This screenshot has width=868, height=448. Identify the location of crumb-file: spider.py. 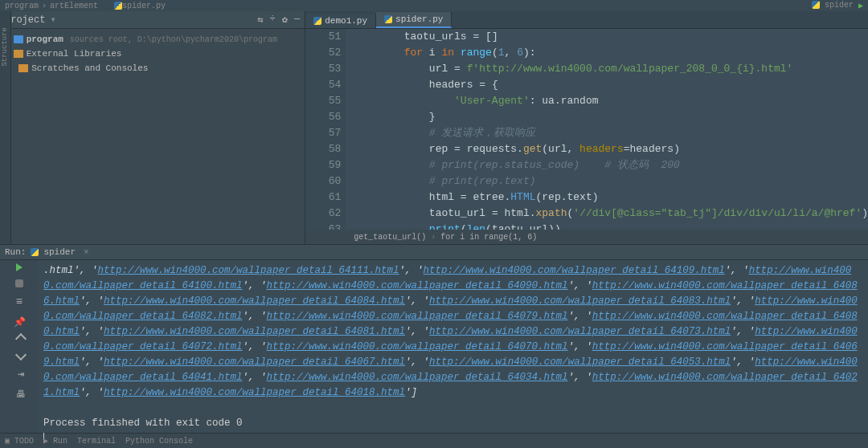
(144, 6).